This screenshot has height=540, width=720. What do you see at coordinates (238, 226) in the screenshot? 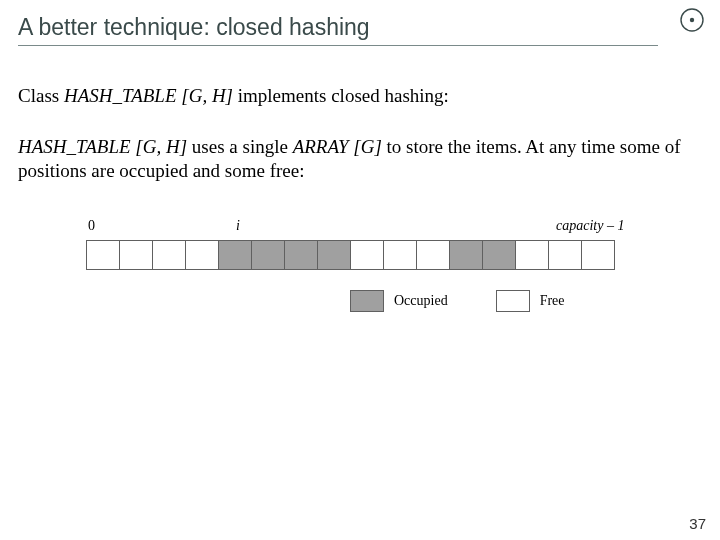
I see `label-i: i` at bounding box center [238, 226].